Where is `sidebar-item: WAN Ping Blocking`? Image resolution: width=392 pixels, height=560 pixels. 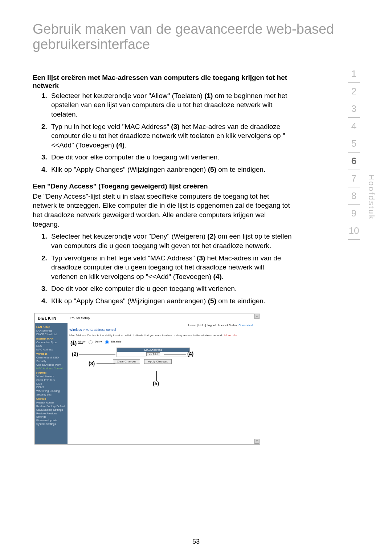
sidebar-item: WAN Ping Blocking is located at coordinates (51, 391).